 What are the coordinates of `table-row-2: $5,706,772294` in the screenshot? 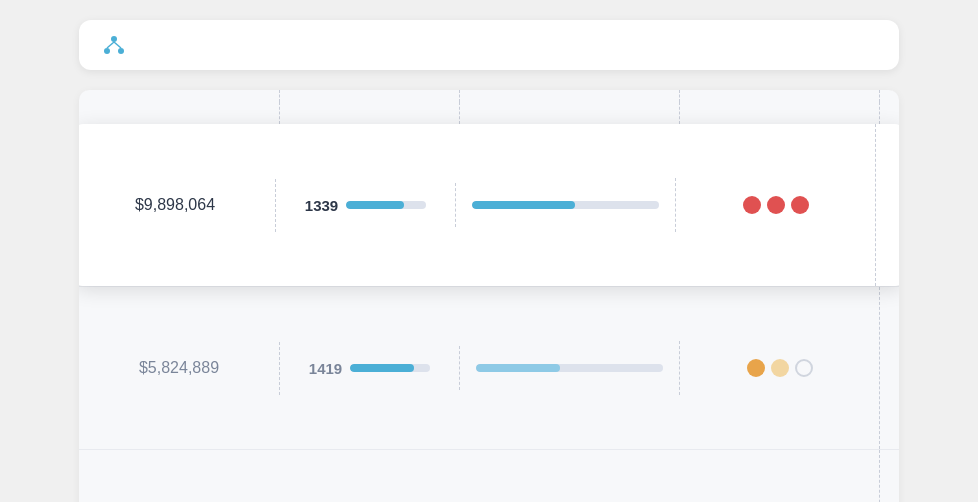 It's located at (489, 476).